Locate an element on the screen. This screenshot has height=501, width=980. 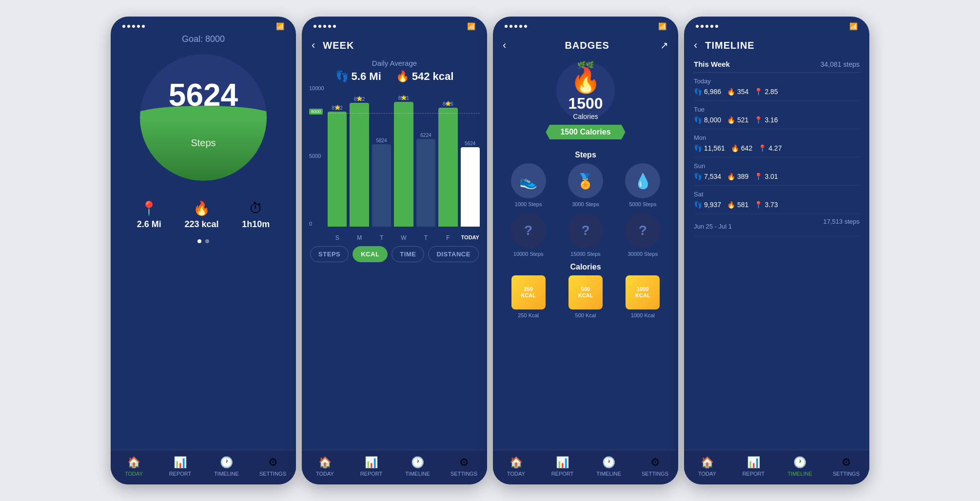
nav-settings-4-label: SETTINGS is located at coordinates (846, 474).